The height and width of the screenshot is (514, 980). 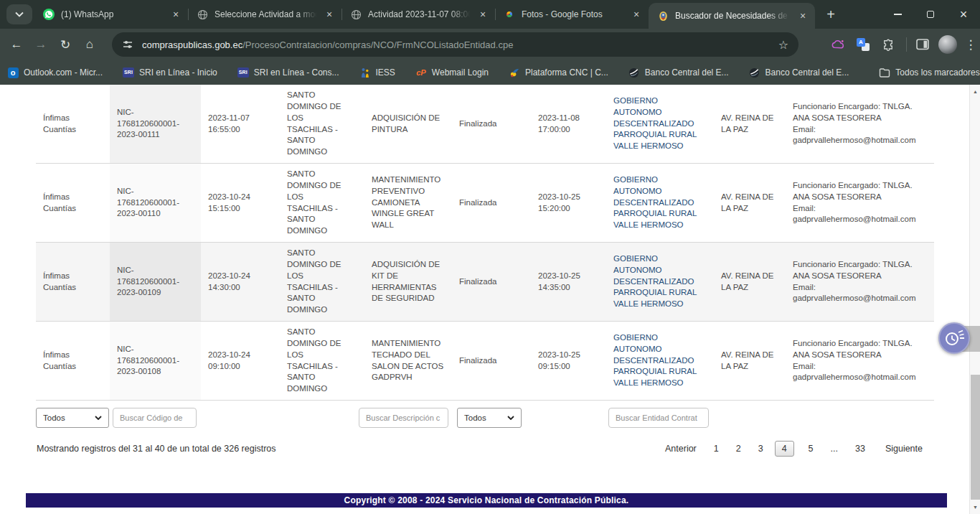 I want to click on bookmark-webmail: cP Webmail Login, so click(x=452, y=73).